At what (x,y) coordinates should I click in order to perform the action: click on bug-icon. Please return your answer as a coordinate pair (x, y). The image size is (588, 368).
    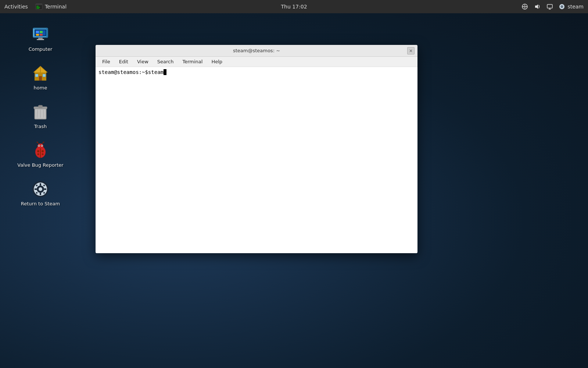
    Looking at the image, I should click on (40, 151).